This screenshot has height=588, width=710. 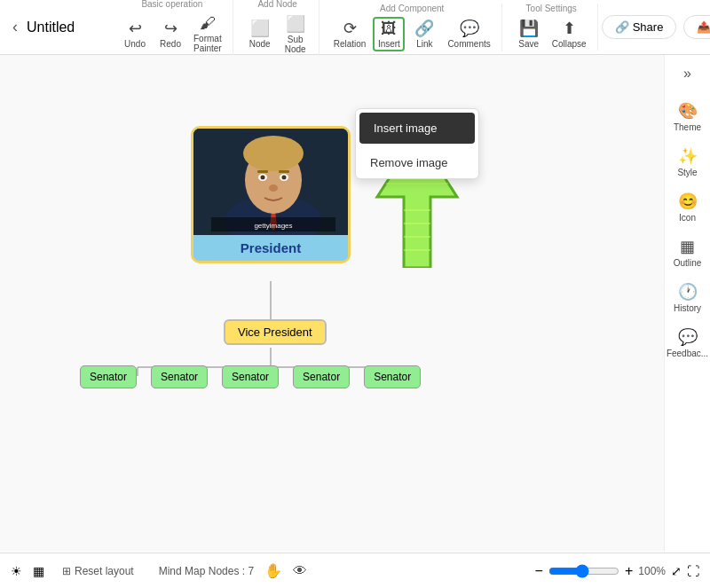 What do you see at coordinates (98, 571) in the screenshot?
I see `reset-layout-area: ⊞ Reset layout` at bounding box center [98, 571].